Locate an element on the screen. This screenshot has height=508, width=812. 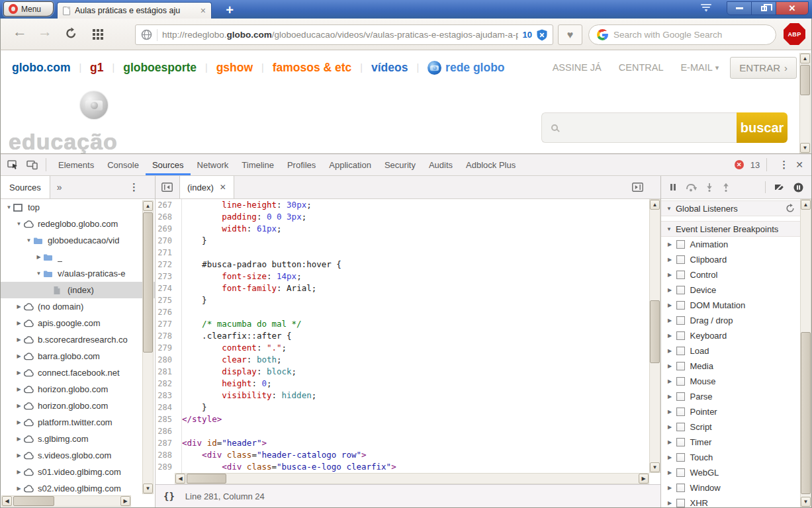
source-tree-item-item: ▶_ is located at coordinates (78, 257).